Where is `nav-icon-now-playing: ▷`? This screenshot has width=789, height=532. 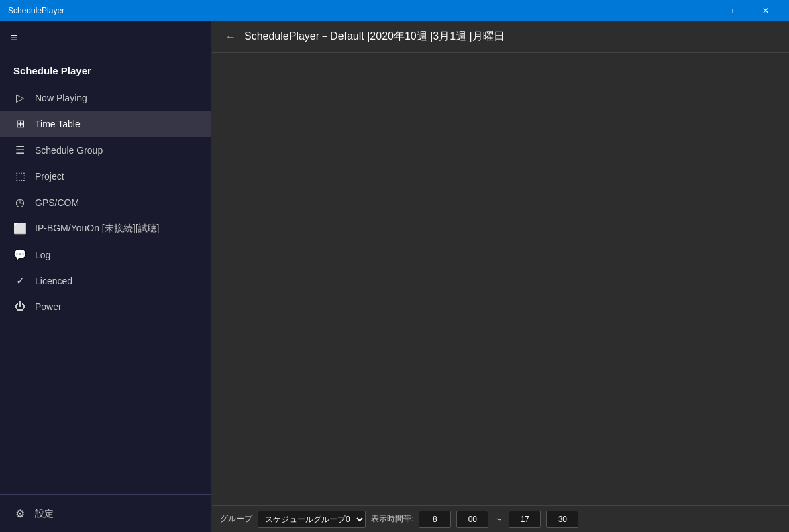 nav-icon-now-playing: ▷ is located at coordinates (20, 98).